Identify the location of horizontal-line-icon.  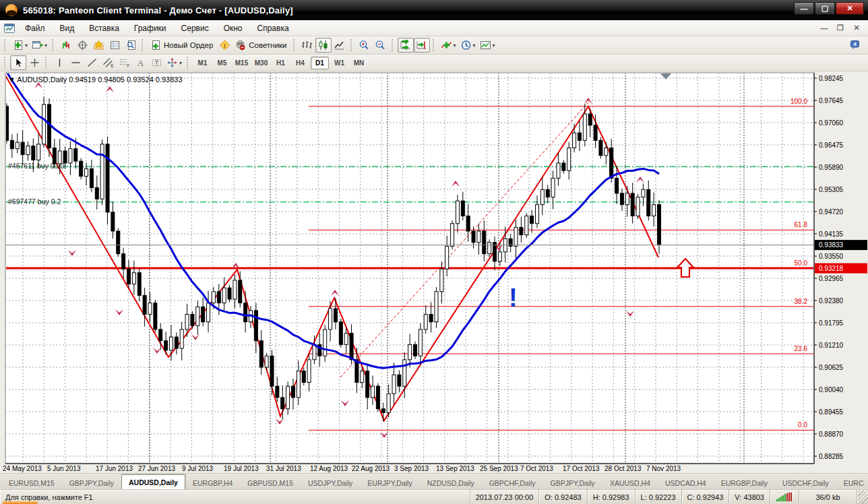
(75, 63).